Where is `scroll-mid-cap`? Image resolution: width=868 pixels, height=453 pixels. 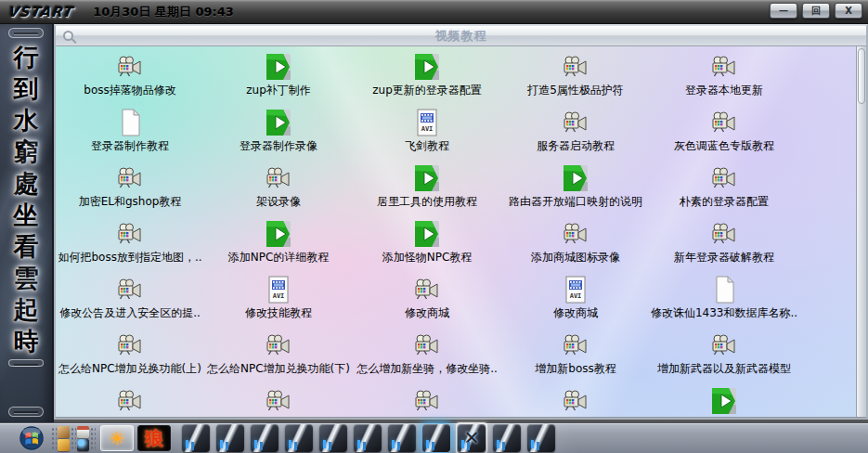 scroll-mid-cap is located at coordinates (26, 363).